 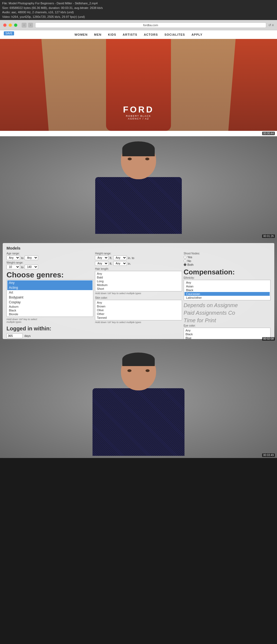 I want to click on eye-any: Any, so click(x=227, y=330).